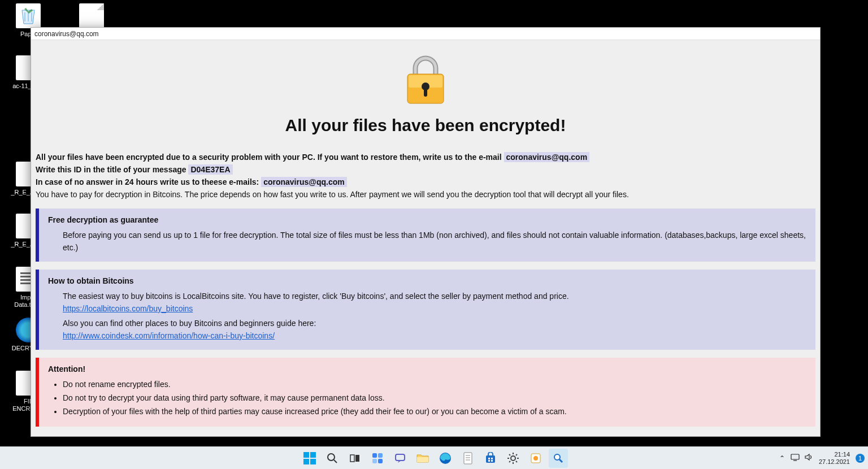 The height and width of the screenshot is (469, 868). Describe the element at coordinates (400, 458) in the screenshot. I see `chat-icon` at that location.